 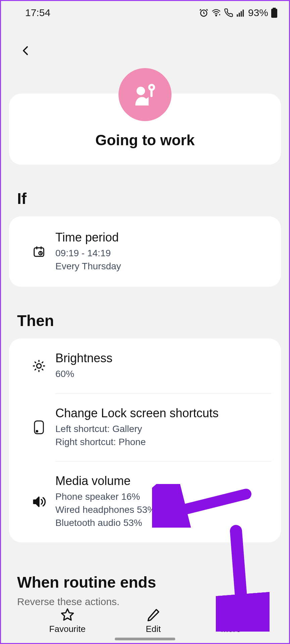 What do you see at coordinates (231, 615) in the screenshot?
I see `more-icon` at bounding box center [231, 615].